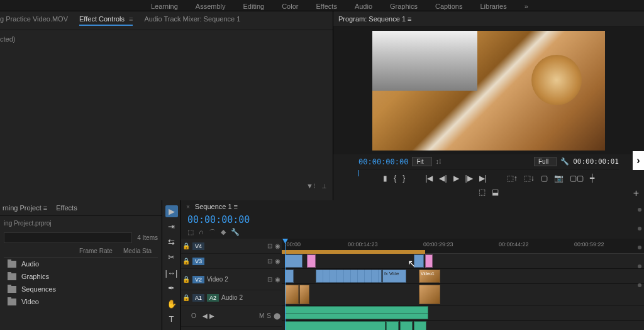 This screenshot has width=644, height=330. Describe the element at coordinates (384, 162) in the screenshot. I see `program-timecode: 00:00:00:00` at that location.